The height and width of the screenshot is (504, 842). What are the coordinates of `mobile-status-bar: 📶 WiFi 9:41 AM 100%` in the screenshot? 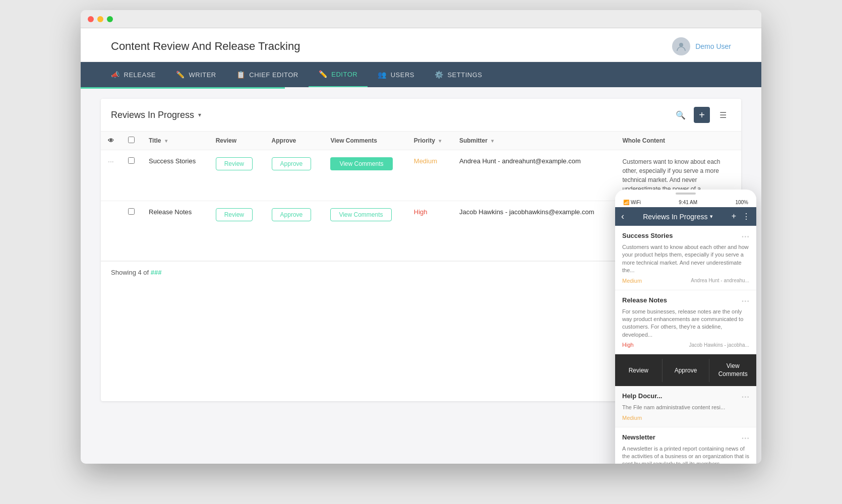 It's located at (686, 202).